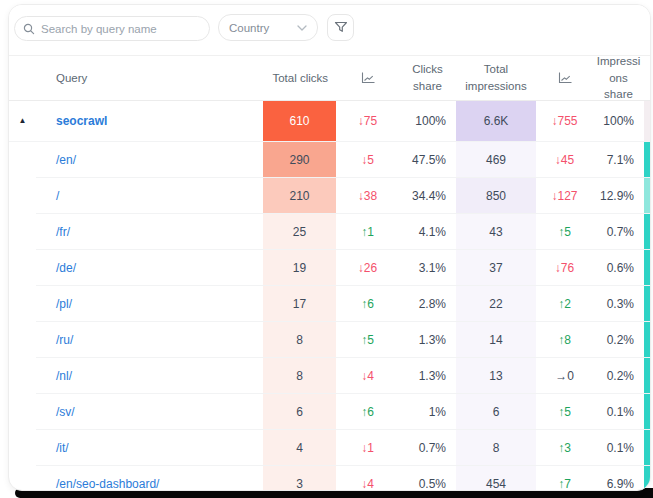 This screenshot has width=653, height=498. I want to click on table-row: ▲ /en/ 290 ↓5 47.5% 469 ↓45 7.1%, so click(330, 160).